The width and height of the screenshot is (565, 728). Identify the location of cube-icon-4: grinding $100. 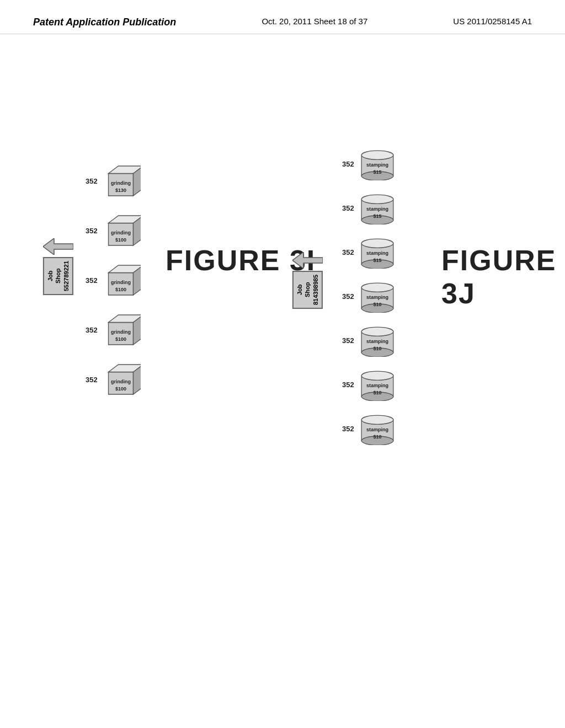
(121, 330).